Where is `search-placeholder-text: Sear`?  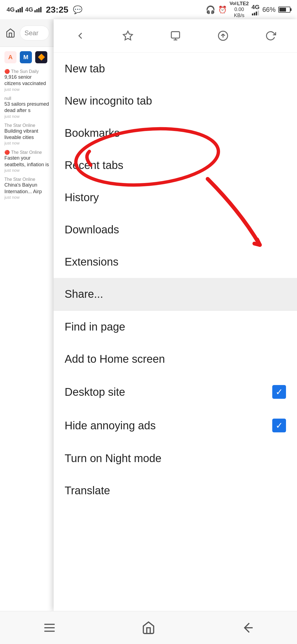
search-placeholder-text: Sear is located at coordinates (31, 33).